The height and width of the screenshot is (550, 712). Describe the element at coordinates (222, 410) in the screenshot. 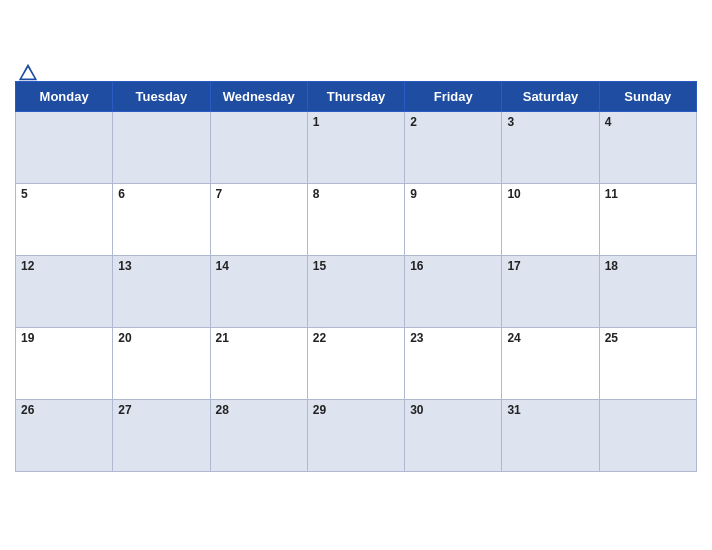

I see `day-number: 28` at that location.